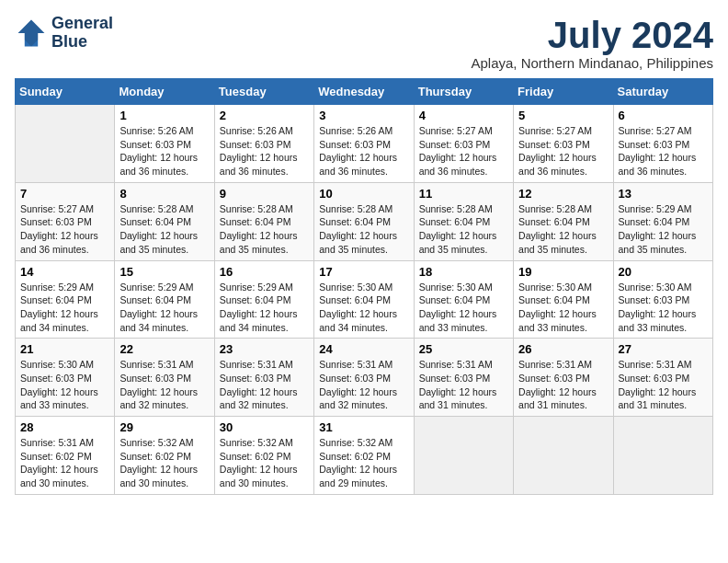  Describe the element at coordinates (83, 42) in the screenshot. I see `logo-text-line2: Blue` at that location.